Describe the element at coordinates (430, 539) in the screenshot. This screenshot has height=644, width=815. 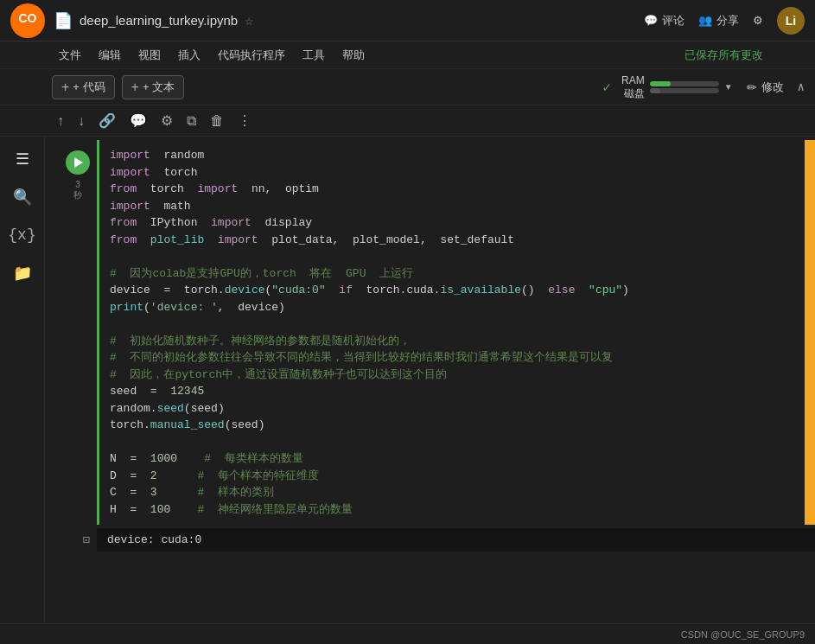
I see `output-cell: ⊡ device: cuda:0` at that location.